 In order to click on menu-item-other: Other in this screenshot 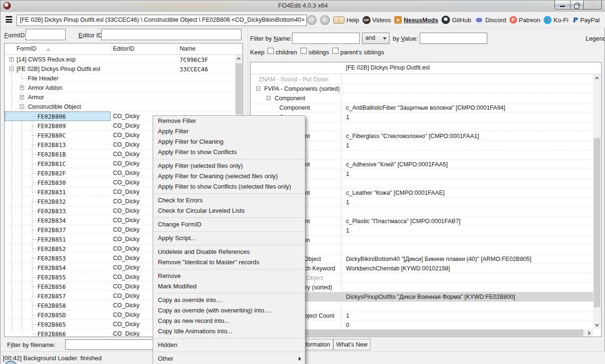, I will do `click(229, 359)`.